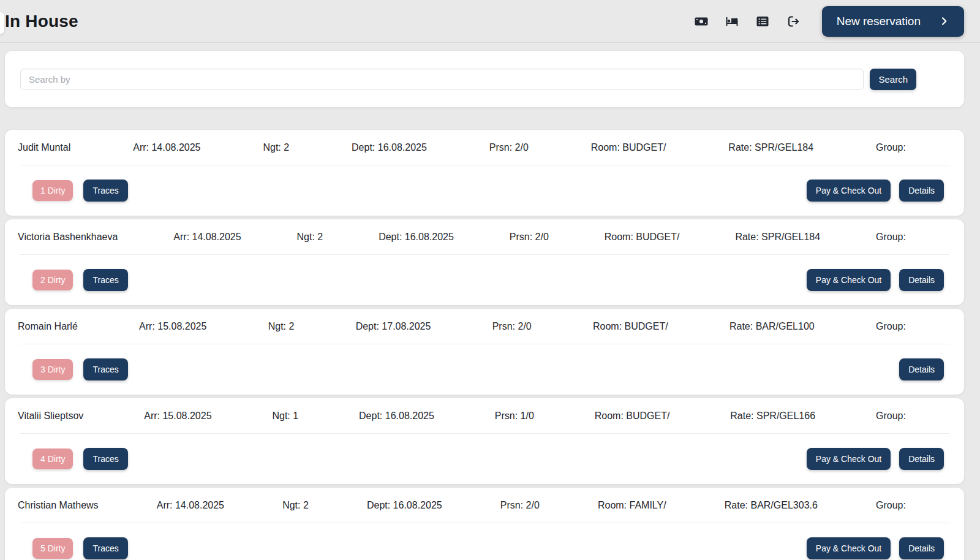 This screenshot has height=560, width=980. I want to click on logout-icon-glyph, so click(793, 21).